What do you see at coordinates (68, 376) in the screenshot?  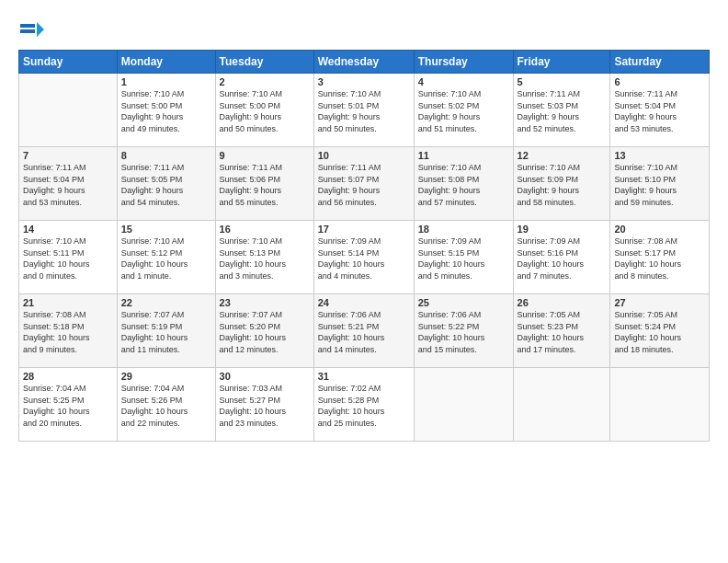 I see `day-number: 28` at bounding box center [68, 376].